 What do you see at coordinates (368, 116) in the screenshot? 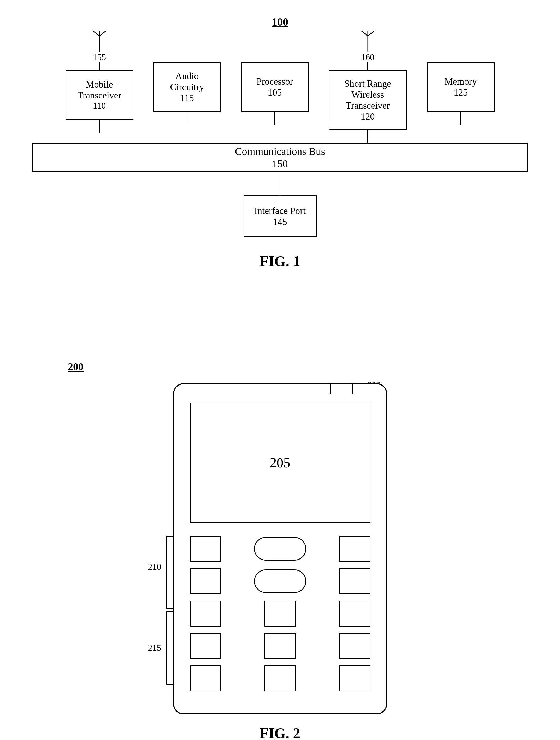
I see `short-range-wireless-number: 120` at bounding box center [368, 116].